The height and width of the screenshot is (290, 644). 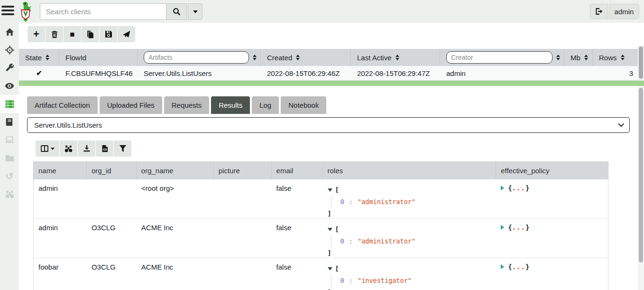 What do you see at coordinates (243, 170) in the screenshot?
I see `column-header-picture: picture` at bounding box center [243, 170].